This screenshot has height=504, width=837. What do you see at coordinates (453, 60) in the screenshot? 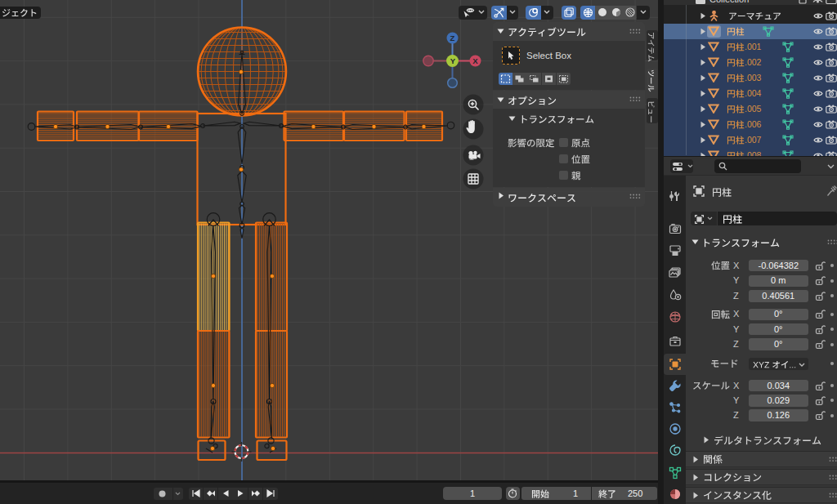
I see `svg-text: Y` at bounding box center [453, 60].